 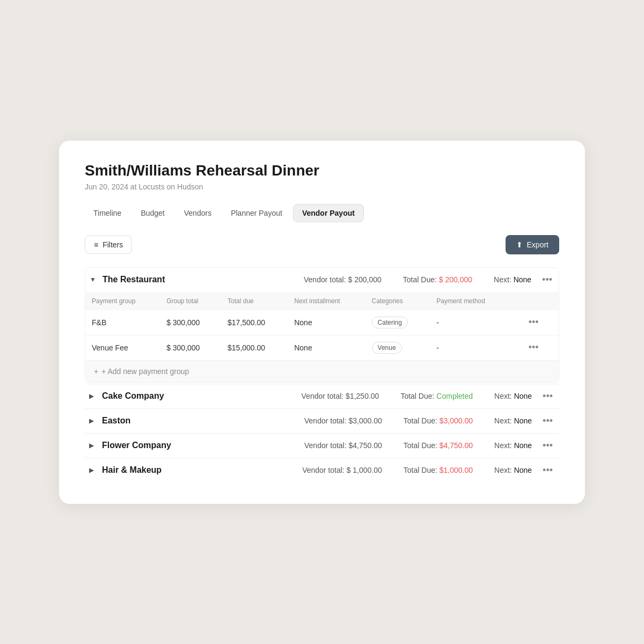 I want to click on vendor-meta-hair-makeup: Vendor total: $ 1,000.00 Total Due: $1,0…, so click(x=417, y=470).